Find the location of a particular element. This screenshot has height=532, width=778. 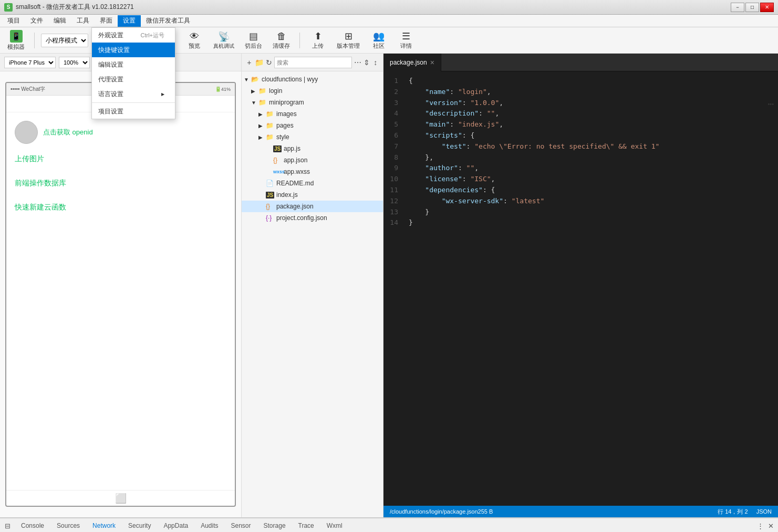

phone-home-btn: ⬜ is located at coordinates (121, 498).